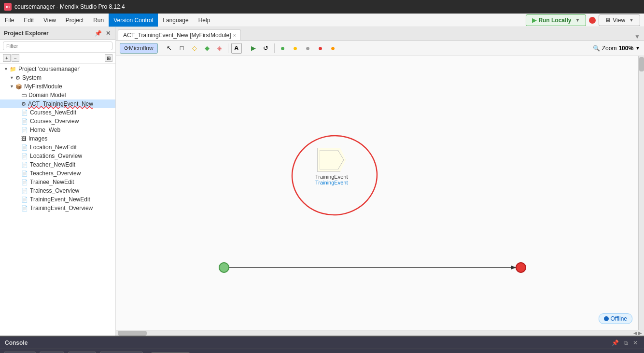 Image resolution: width=644 pixels, height=353 pixels. What do you see at coordinates (7, 58) in the screenshot?
I see `expand-all-button: +` at bounding box center [7, 58].